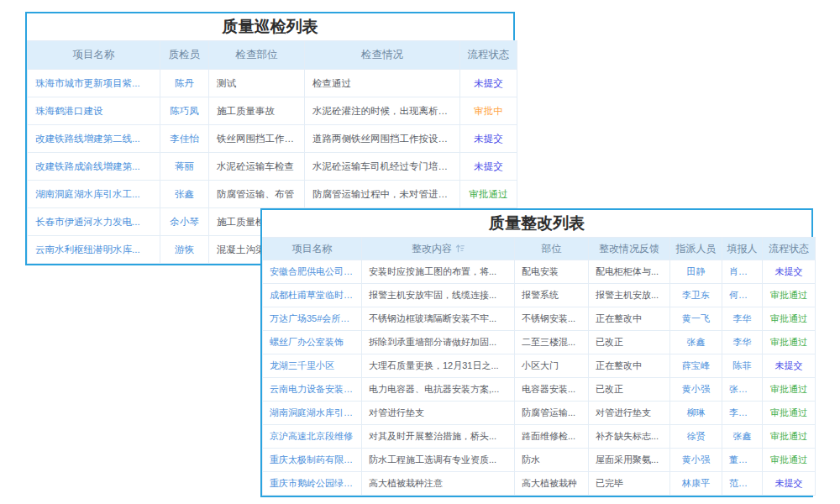 This screenshot has height=504, width=840. I want to click on table-row: 京沪高速北京段维修对其及时开展整治措施，桥头...路面维修检...补齐缺失标志.…, so click(539, 437).